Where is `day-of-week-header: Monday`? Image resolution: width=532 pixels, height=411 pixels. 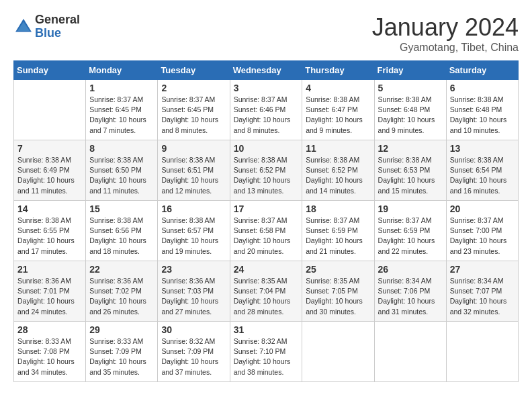
day-of-week-header: Monday is located at coordinates (122, 71).